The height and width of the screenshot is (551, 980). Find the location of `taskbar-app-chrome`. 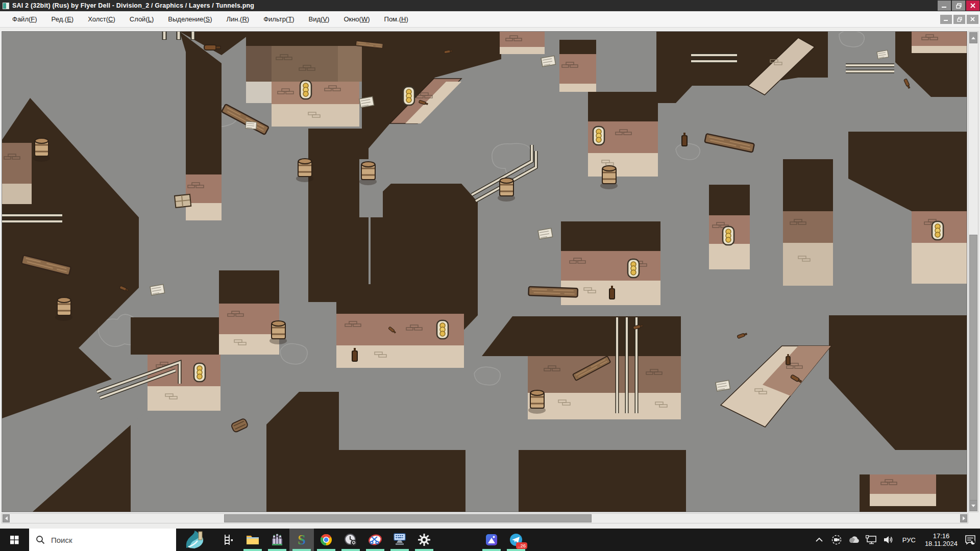

taskbar-app-chrome is located at coordinates (326, 540).